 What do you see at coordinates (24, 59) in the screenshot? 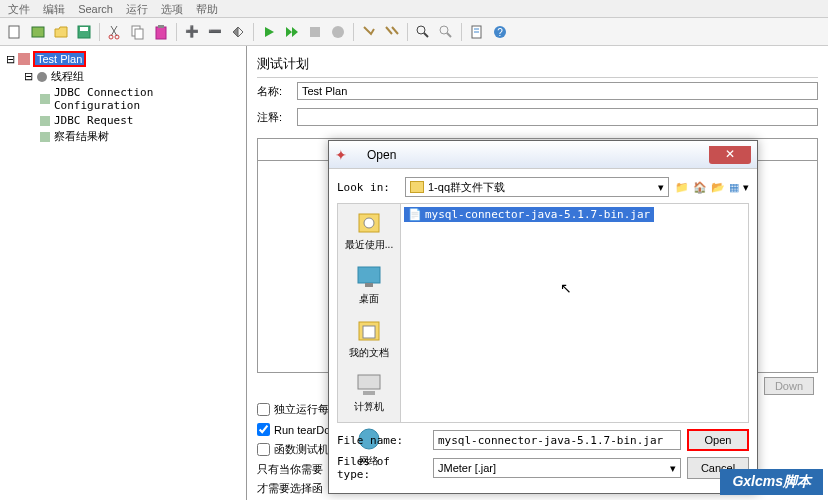
I see `testplan-icon` at bounding box center [24, 59].